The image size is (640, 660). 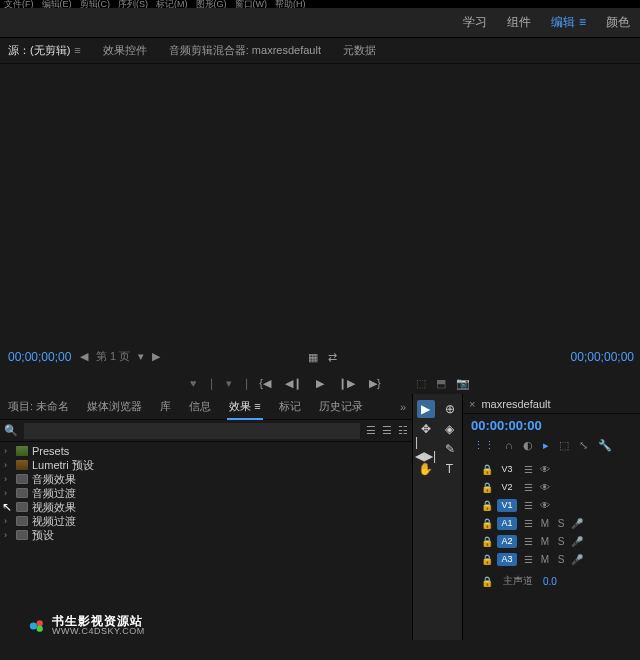 What do you see at coordinates (403, 430) in the screenshot?
I see `fx-badge-3-icon: ☷` at bounding box center [403, 430].